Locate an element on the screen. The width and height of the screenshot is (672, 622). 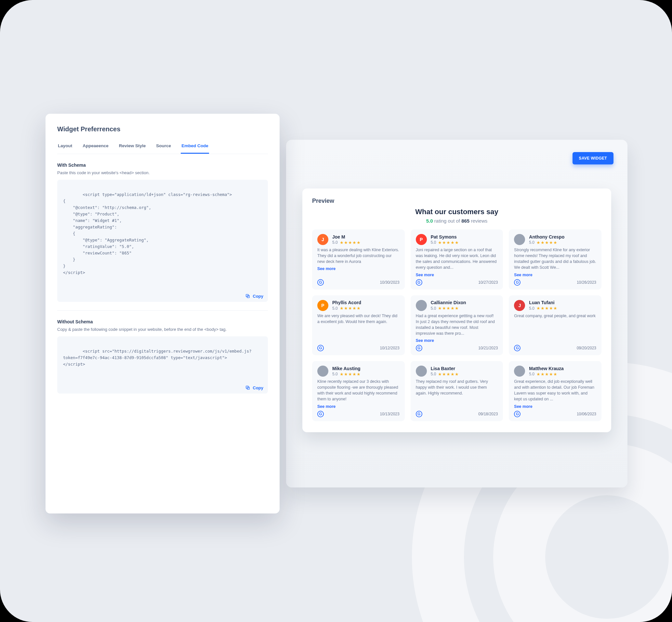
reviewer-name: Mike Austing is located at coordinates (347, 369).